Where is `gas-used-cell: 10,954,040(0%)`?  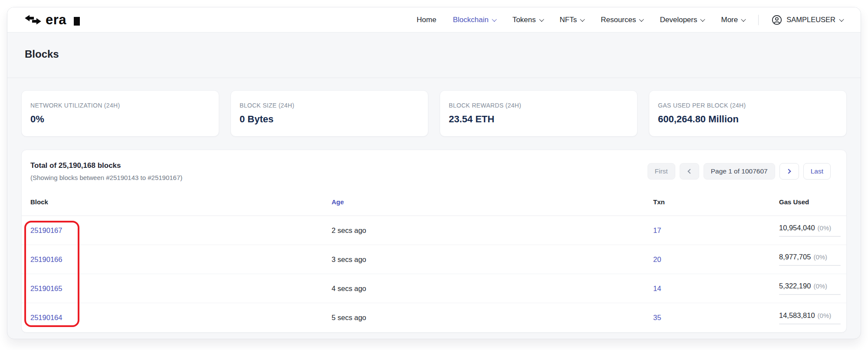 gas-used-cell: 10,954,040(0%) is located at coordinates (810, 230).